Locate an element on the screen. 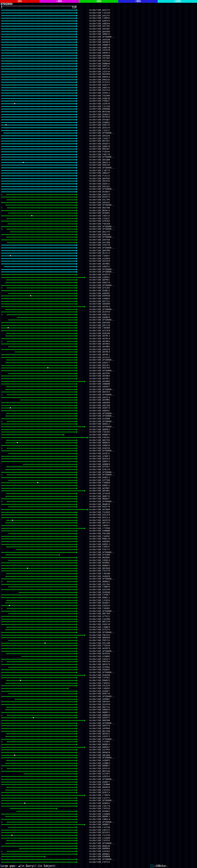 This screenshot has height=868, width=197. hit-label: UniRef100_Q76LF6 is located at coordinates (100, 470).